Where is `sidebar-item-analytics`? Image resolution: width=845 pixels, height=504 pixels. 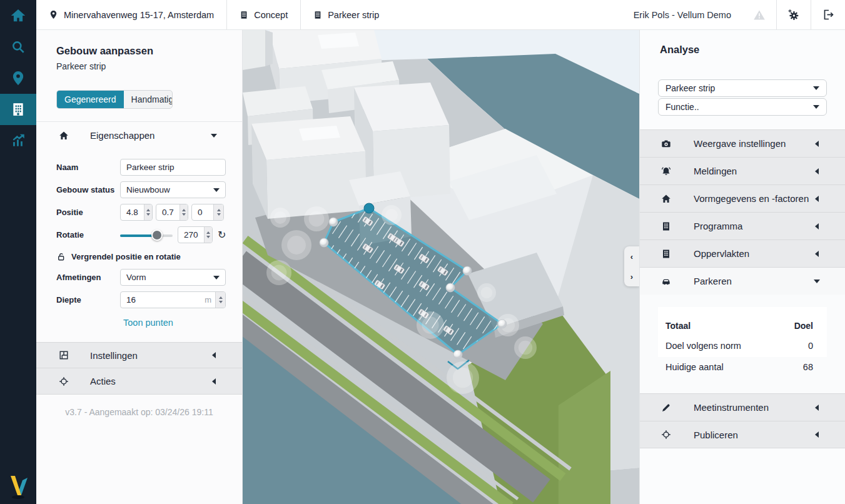 sidebar-item-analytics is located at coordinates (18, 141).